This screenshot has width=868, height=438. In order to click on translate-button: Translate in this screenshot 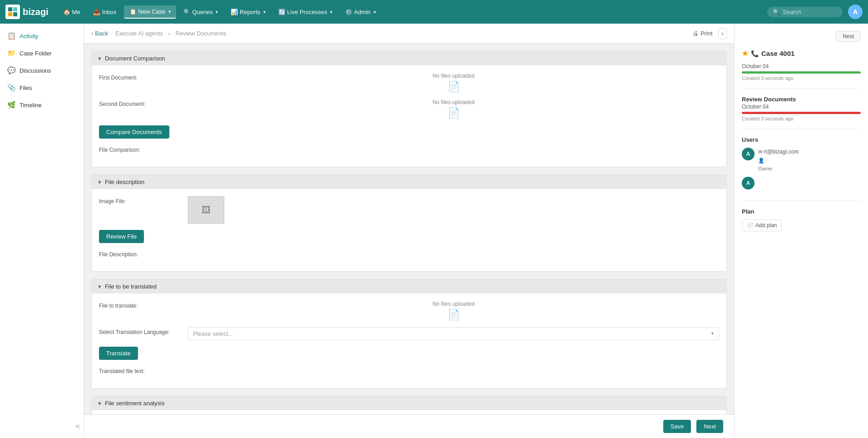, I will do `click(118, 353)`.